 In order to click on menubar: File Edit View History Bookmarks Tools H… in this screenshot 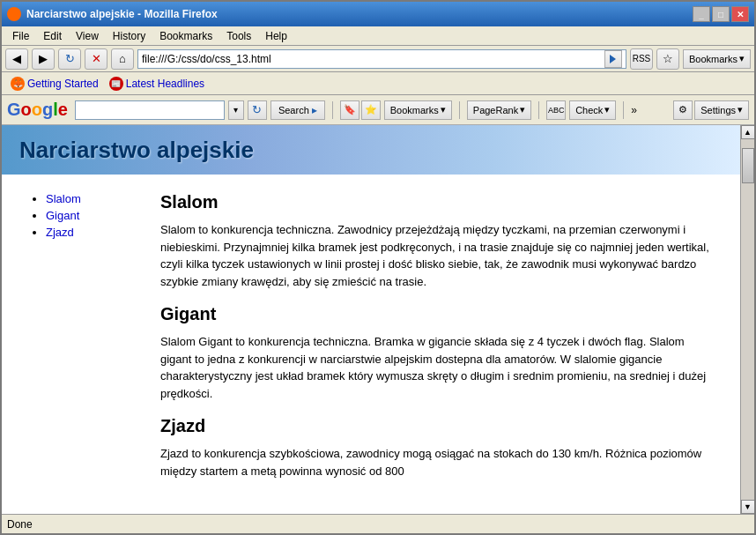, I will do `click(378, 36)`.